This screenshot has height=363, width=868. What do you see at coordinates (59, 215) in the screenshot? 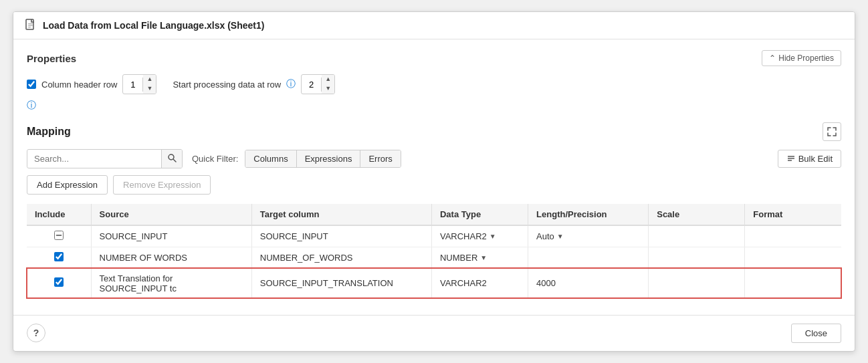
I see `col-header-include: Include` at bounding box center [59, 215].